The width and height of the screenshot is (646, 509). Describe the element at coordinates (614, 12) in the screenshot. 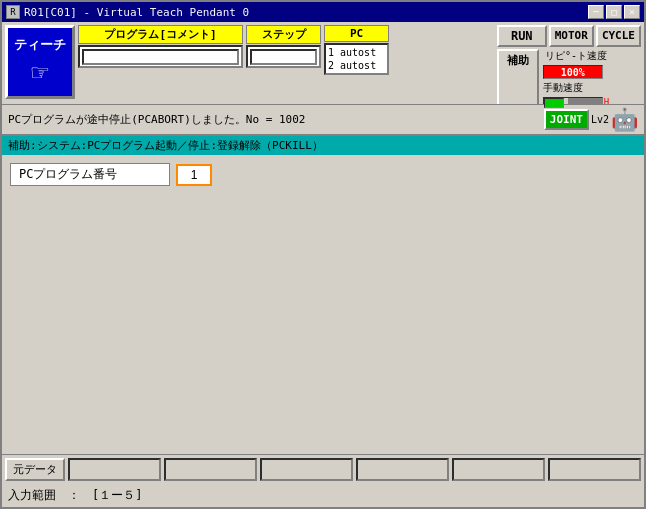

I see `maximize-button: □` at that location.